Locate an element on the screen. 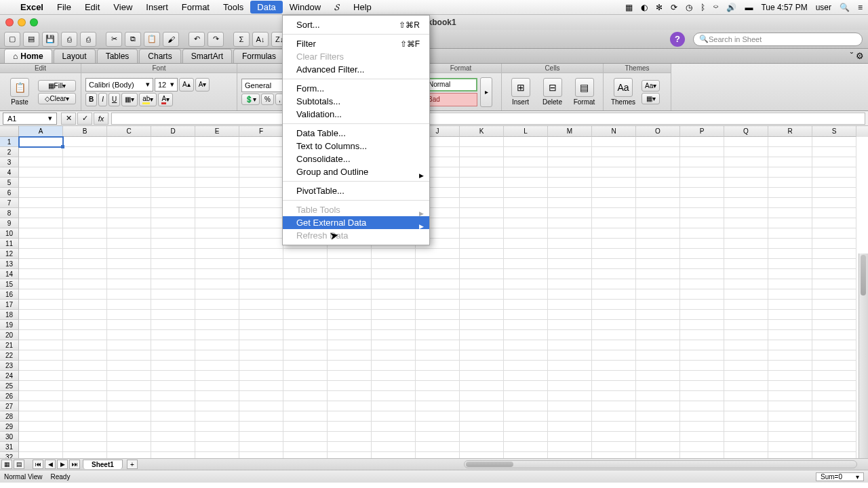 The height and width of the screenshot is (488, 868). column-header: N is located at coordinates (614, 131).